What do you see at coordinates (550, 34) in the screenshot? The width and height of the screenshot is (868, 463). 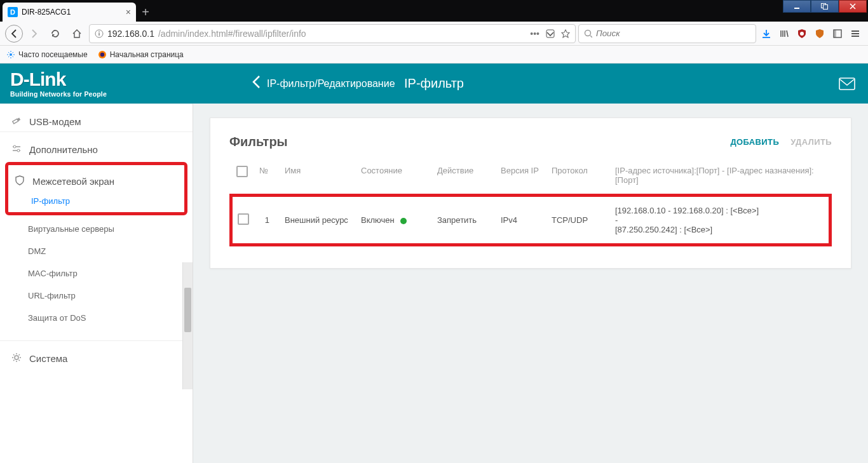 I see `reader-dropdown-icon` at bounding box center [550, 34].